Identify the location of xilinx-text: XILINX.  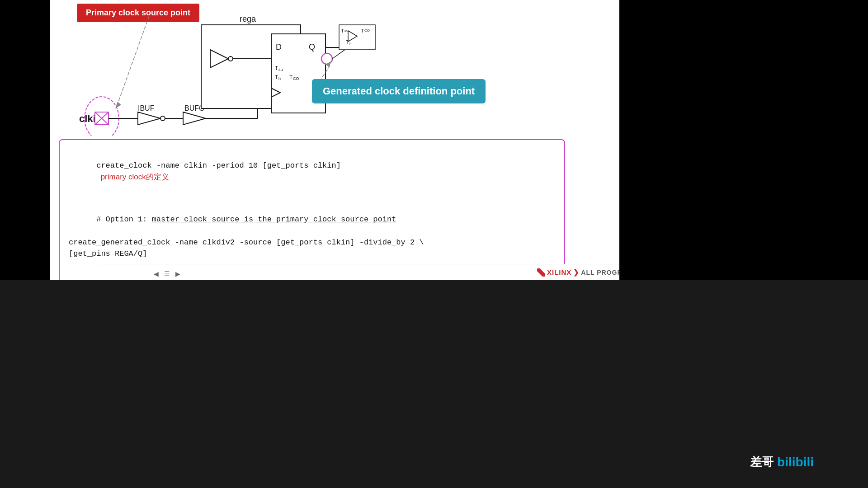
(559, 272).